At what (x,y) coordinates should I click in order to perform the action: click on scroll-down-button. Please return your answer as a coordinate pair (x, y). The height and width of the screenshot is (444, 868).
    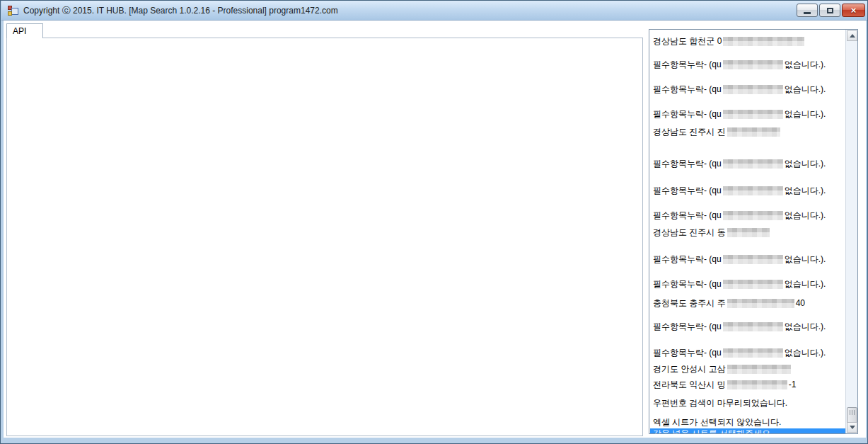
    Looking at the image, I should click on (852, 428).